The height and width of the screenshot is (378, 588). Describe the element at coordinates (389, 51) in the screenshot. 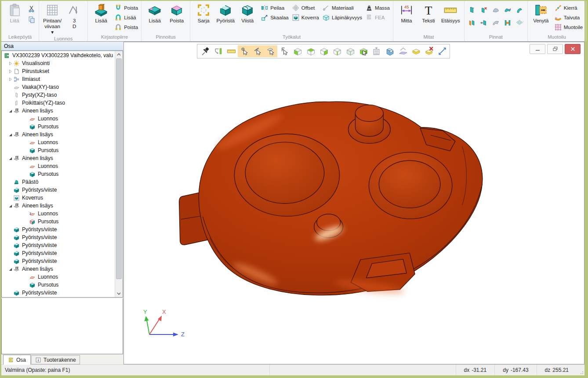

I see `viewport-tool-part-view-button` at that location.